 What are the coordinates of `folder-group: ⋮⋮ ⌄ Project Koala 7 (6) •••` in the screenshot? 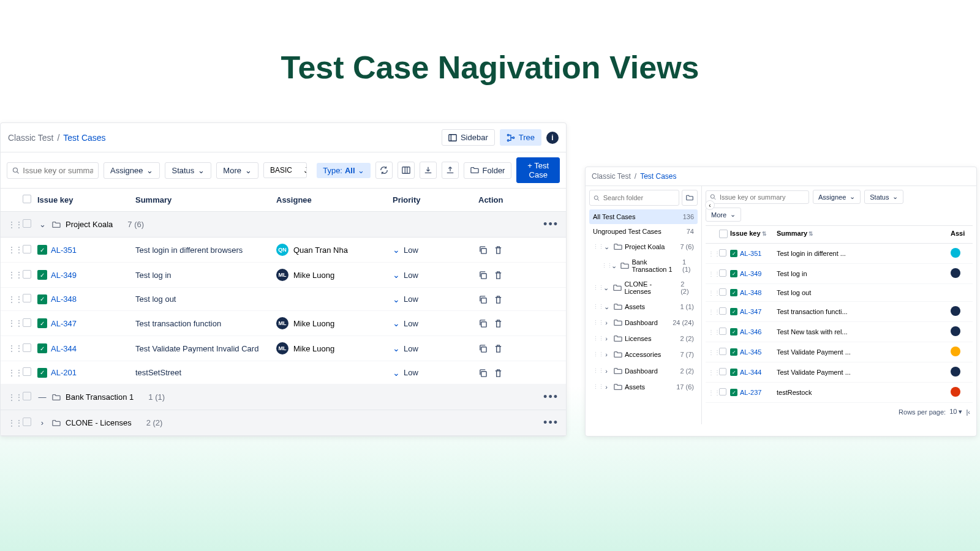 It's located at (283, 225).